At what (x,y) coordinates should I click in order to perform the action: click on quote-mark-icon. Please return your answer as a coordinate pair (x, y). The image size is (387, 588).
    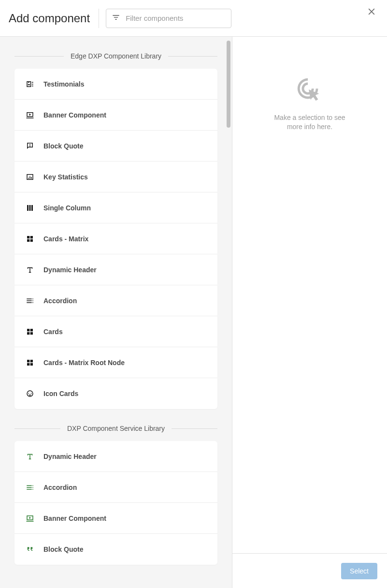
    Looking at the image, I should click on (30, 549).